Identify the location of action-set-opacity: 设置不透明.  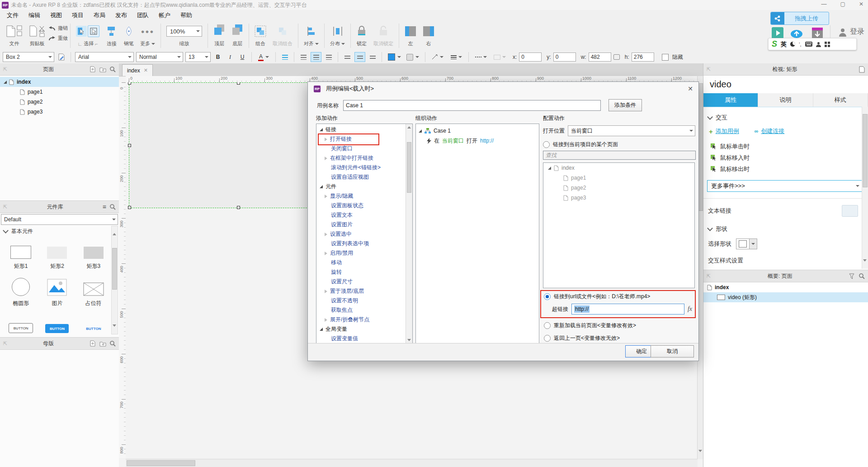
(364, 300).